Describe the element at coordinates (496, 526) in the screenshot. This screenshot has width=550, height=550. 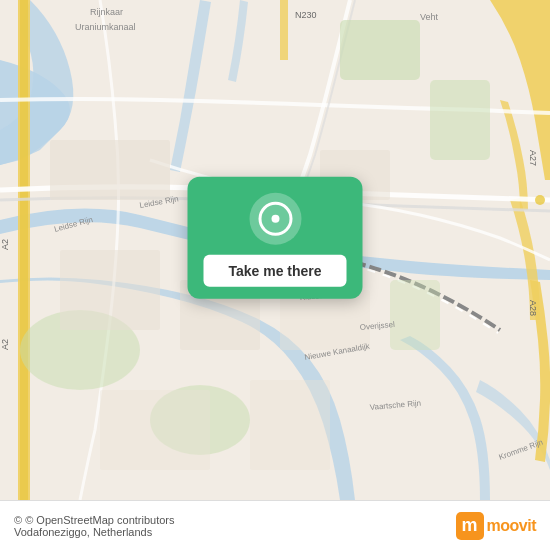
I see `moovit-logo: m moovit` at that location.